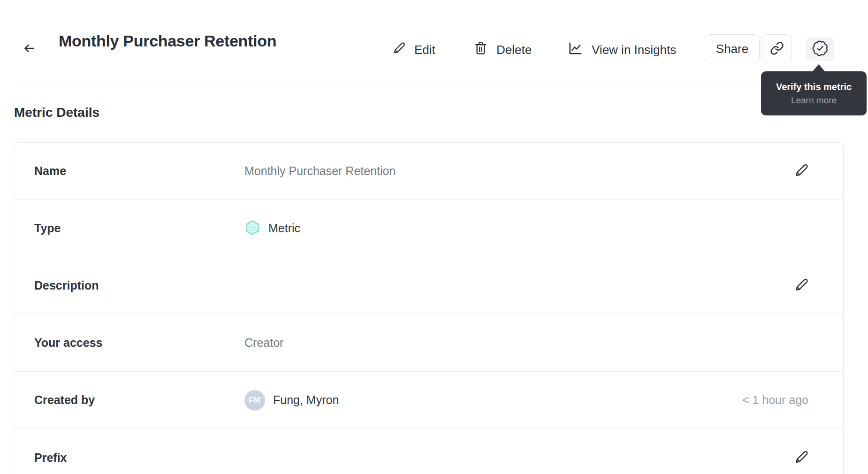  I want to click on row-label-created-by: Created by, so click(139, 400).